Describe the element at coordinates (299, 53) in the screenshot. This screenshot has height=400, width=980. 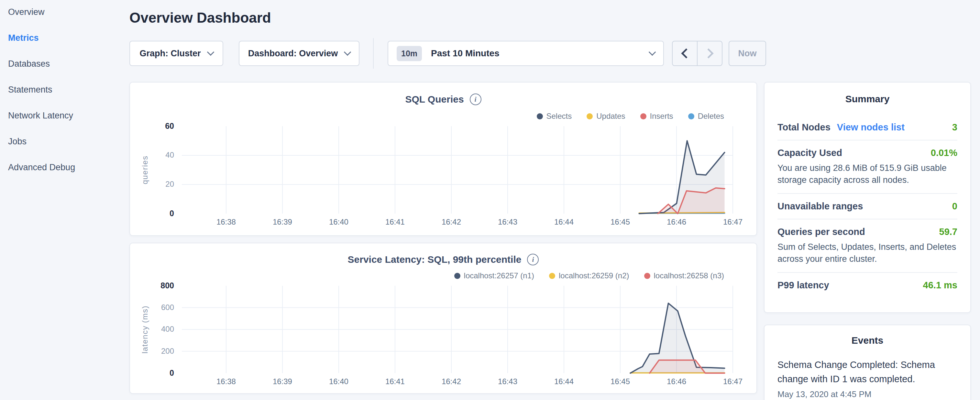
I see `dashboard-dropdown: Dashboard: Overview` at that location.